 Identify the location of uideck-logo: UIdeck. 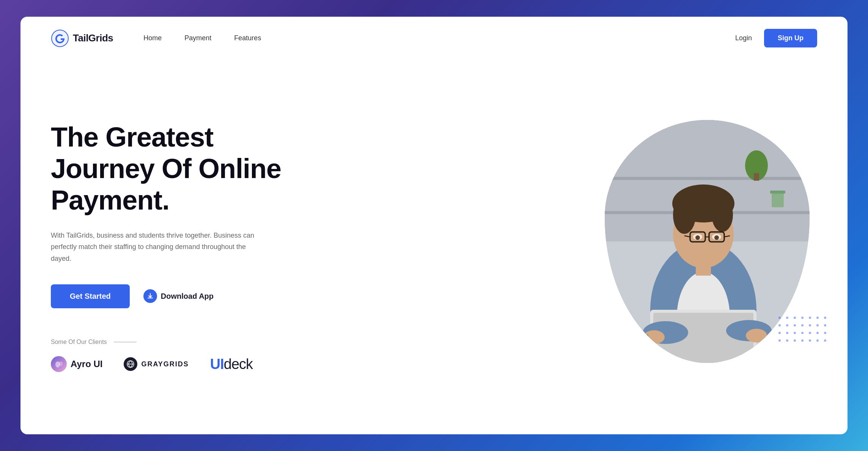
(231, 364).